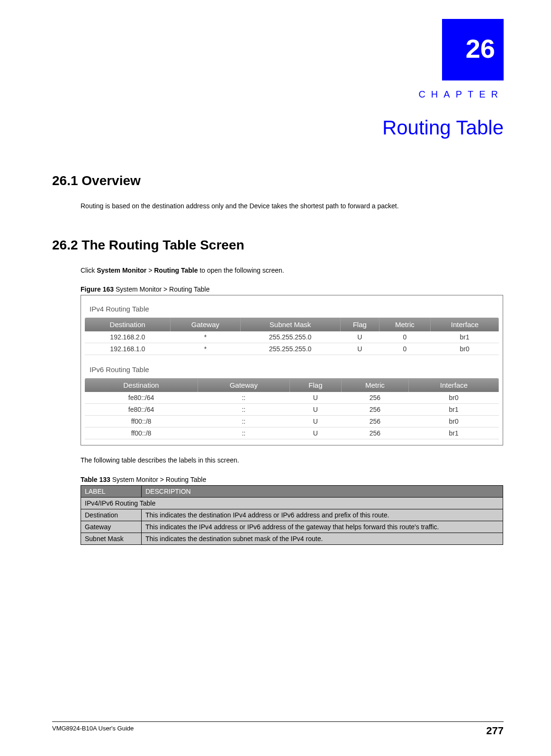 The width and height of the screenshot is (551, 756). Describe the element at coordinates (89, 270) in the screenshot. I see `text-fragment: Click` at that location.